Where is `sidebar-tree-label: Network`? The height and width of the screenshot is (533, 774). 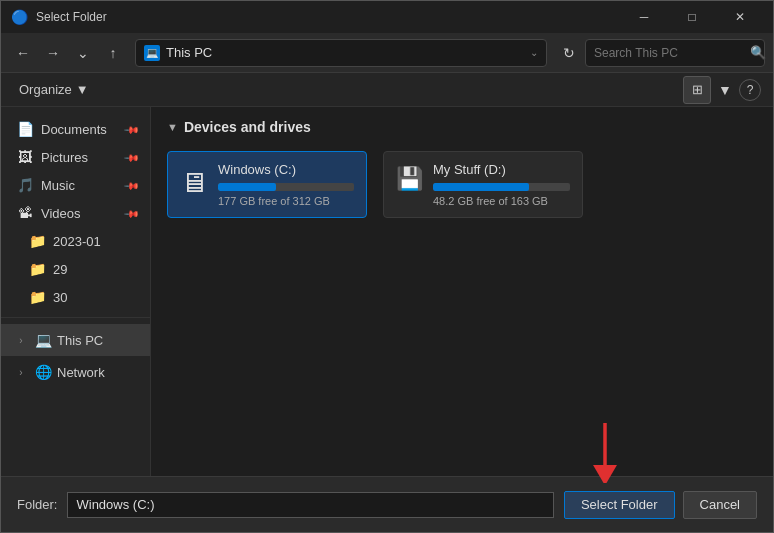
sidebar-tree-label: Network is located at coordinates (81, 372).